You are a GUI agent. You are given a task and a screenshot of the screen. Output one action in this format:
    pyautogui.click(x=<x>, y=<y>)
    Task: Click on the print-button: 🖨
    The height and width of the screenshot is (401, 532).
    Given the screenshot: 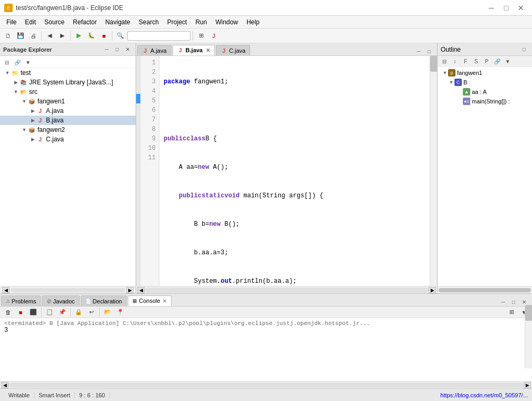 What is the action you would take?
    pyautogui.click(x=33, y=36)
    